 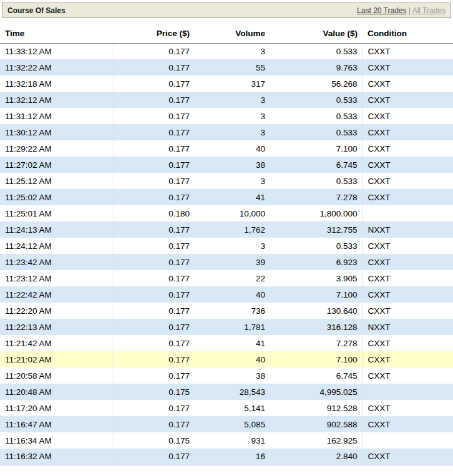 I want to click on table-row: 11:16:34 AM 0.175 931 162.925, so click(x=226, y=440).